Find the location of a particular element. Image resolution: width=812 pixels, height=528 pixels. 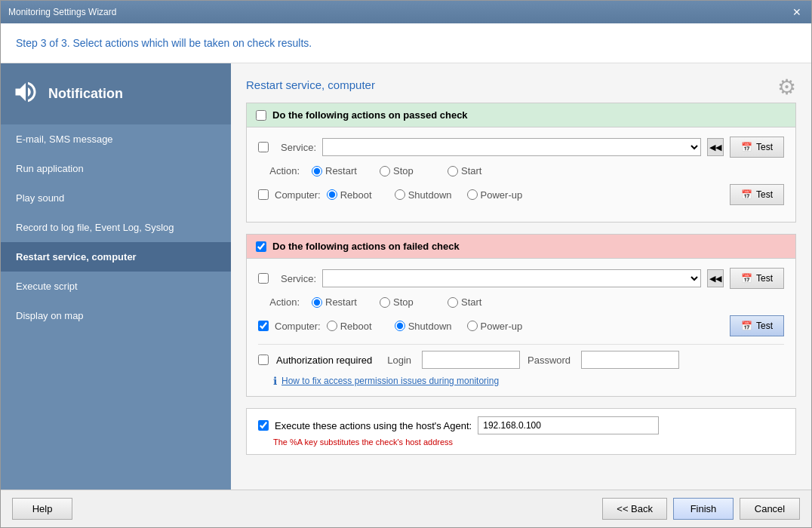

passed-action-label: Action: is located at coordinates (282, 170).